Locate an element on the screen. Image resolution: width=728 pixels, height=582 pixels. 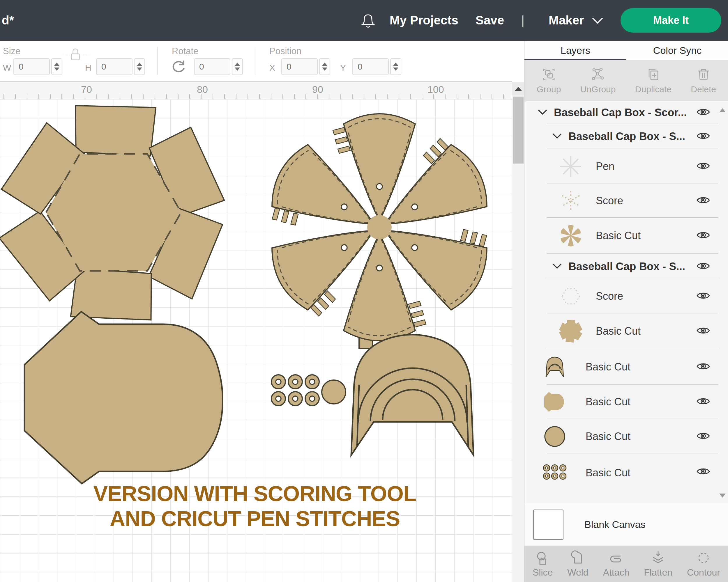
app-header: d* My Projects Save | Maker Make It is located at coordinates (364, 20).